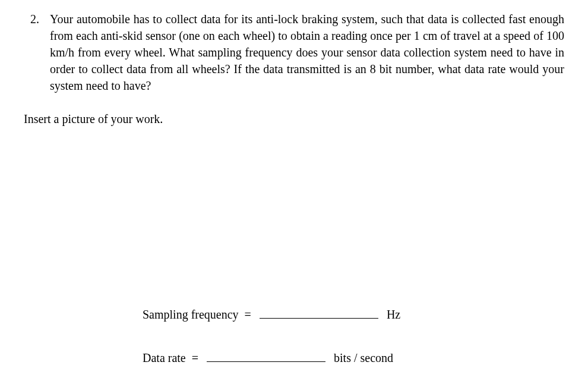  Describe the element at coordinates (353, 358) in the screenshot. I see `data-rate-row: Data rate = bits / second` at that location.